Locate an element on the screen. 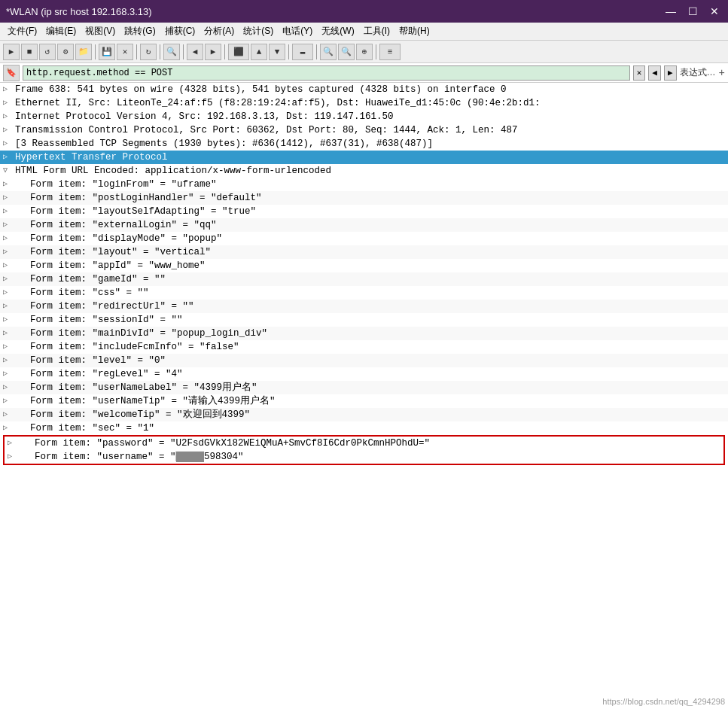  form-item-row: ▷Form item: "externalLogin" = "qq" is located at coordinates (364, 225).